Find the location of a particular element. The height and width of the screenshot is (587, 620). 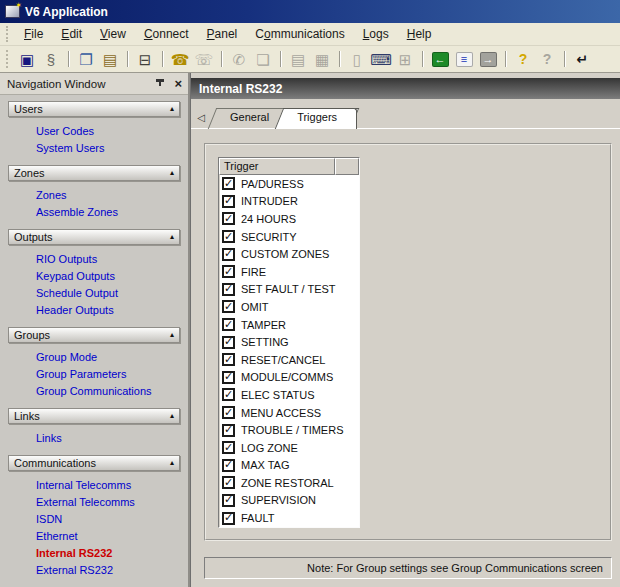

remote-access-button: ⌨ is located at coordinates (381, 59).